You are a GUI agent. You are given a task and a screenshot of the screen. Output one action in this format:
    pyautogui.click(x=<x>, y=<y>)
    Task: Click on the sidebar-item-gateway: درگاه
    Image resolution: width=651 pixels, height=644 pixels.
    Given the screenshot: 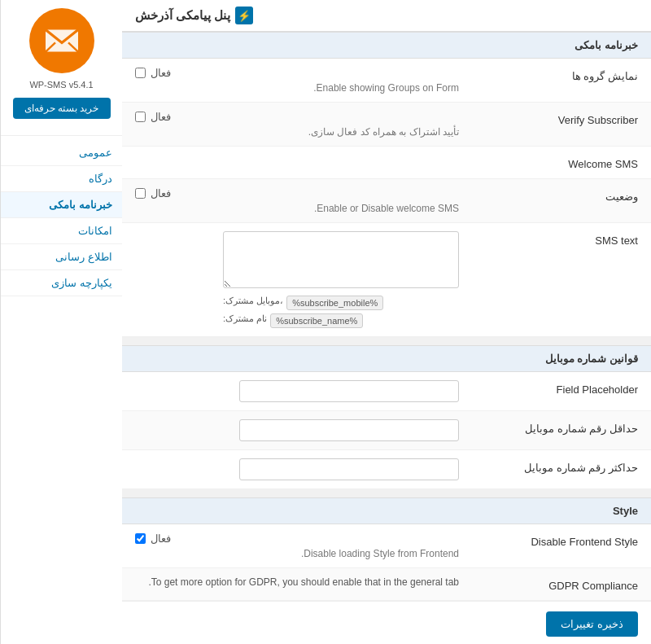 What is the action you would take?
    pyautogui.click(x=62, y=179)
    